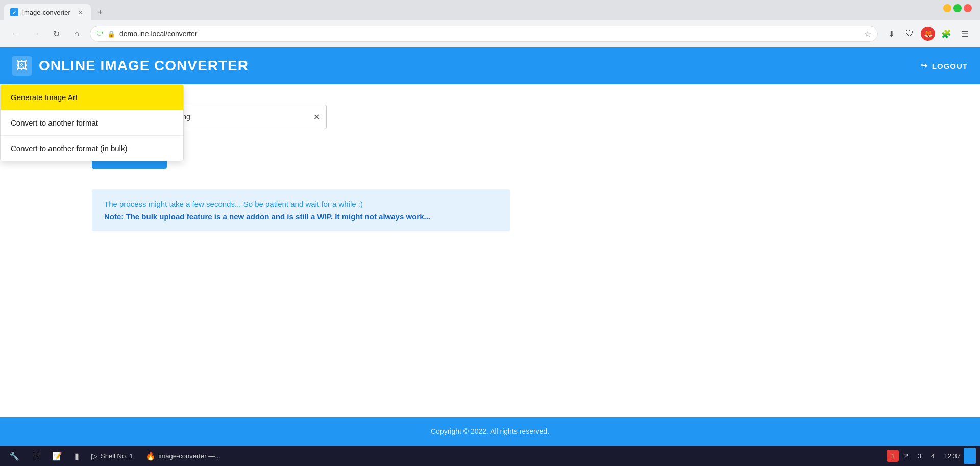  Describe the element at coordinates (36, 34) in the screenshot. I see `forward-button: →` at that location.